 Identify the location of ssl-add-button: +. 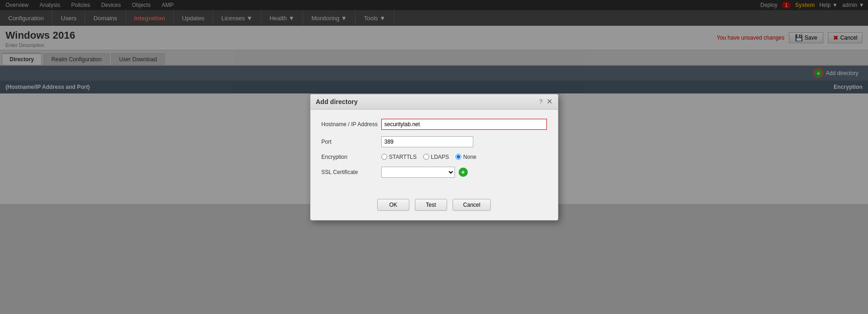
(463, 172).